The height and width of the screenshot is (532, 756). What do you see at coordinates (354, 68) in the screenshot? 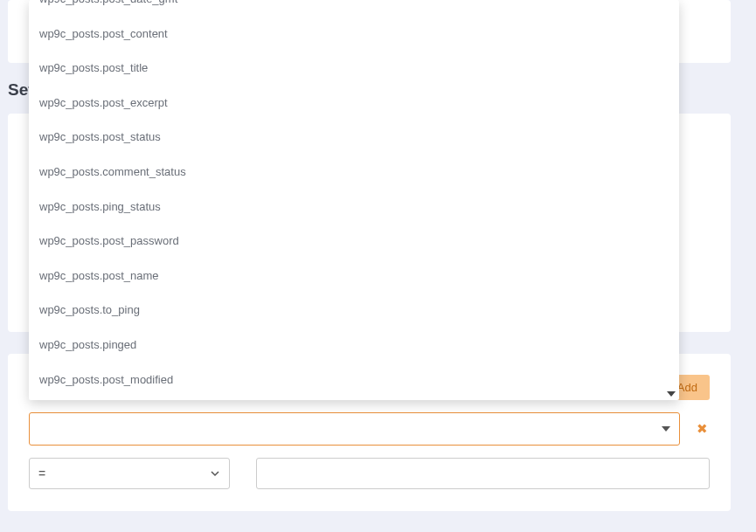
I see `dropdown-item: wp9c_posts.post_title` at bounding box center [354, 68].